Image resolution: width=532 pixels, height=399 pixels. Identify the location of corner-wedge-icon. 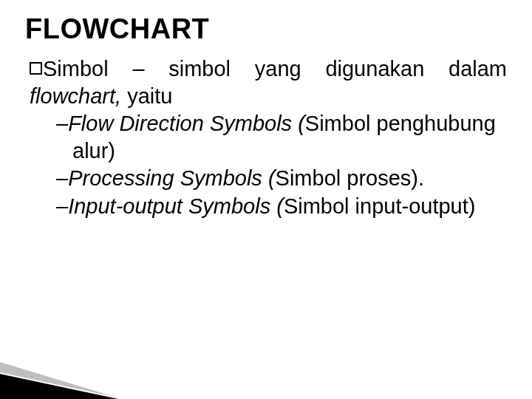
(59, 381).